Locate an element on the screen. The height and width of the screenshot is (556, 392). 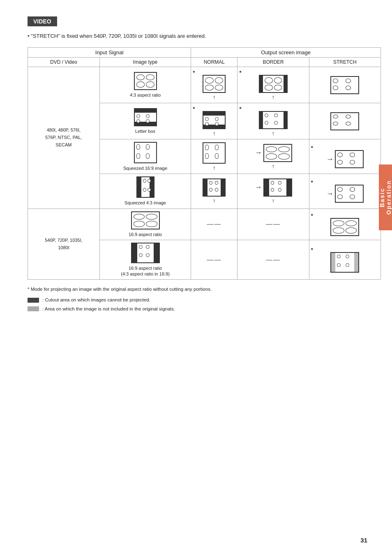
gray-legend-text: : Area on which the image is not include… is located at coordinates (108, 309).